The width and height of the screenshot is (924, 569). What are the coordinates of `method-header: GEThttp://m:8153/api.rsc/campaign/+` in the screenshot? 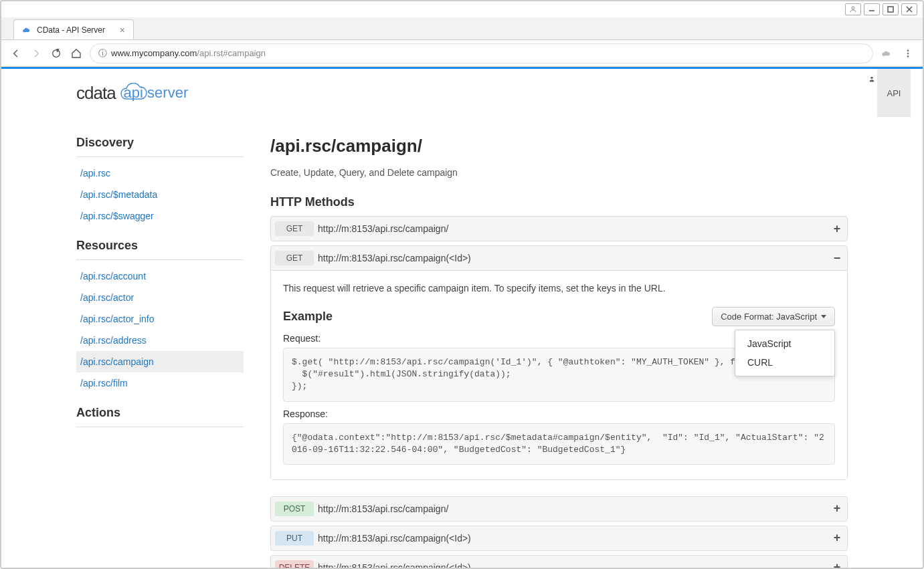 It's located at (559, 229).